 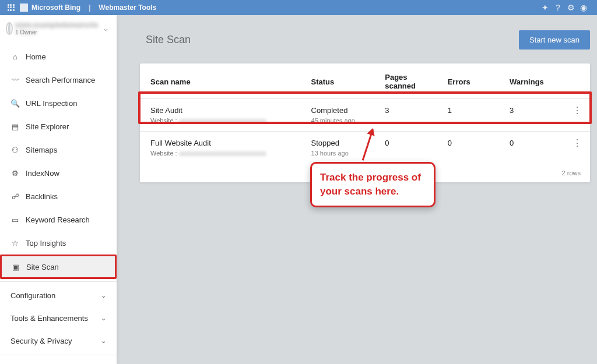 What do you see at coordinates (409, 115) in the screenshot?
I see `pages-scanned: 3` at bounding box center [409, 115].